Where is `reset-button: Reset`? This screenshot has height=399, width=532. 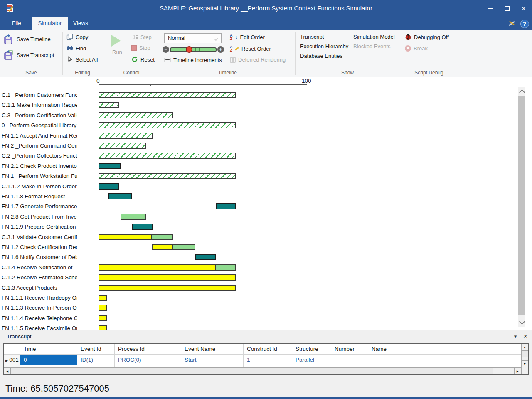
reset-button: Reset is located at coordinates (143, 59).